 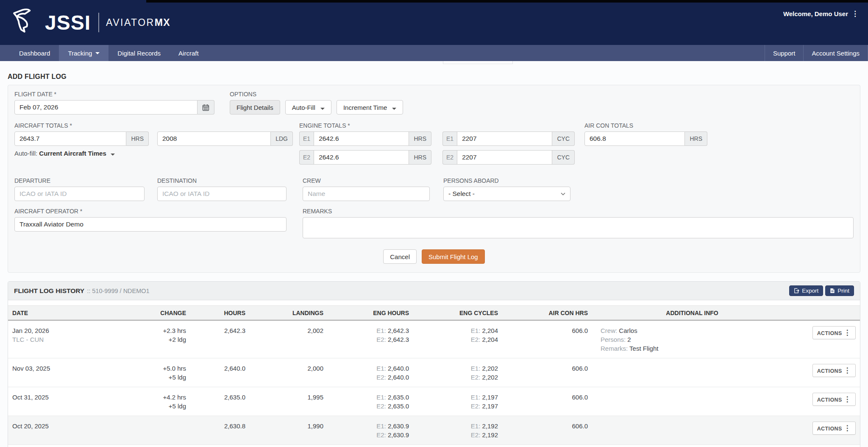 I want to click on cyc-unit: CYC, so click(x=564, y=139).